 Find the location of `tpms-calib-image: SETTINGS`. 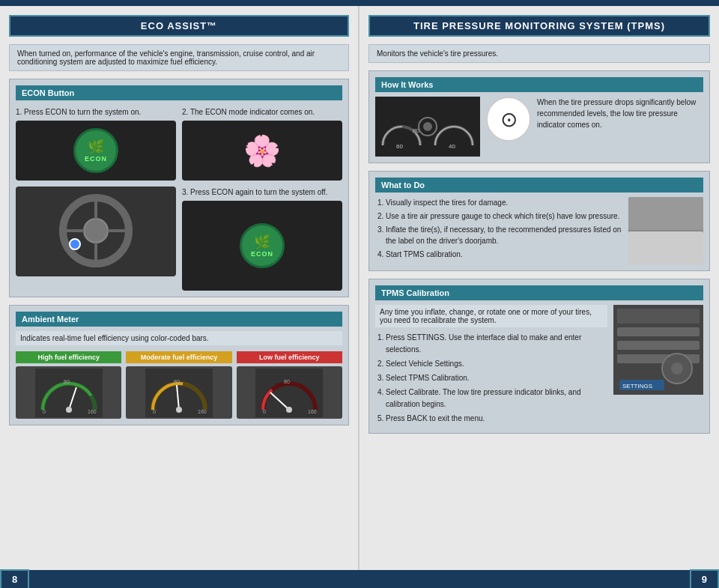

tpms-calib-image: SETTINGS is located at coordinates (658, 350).